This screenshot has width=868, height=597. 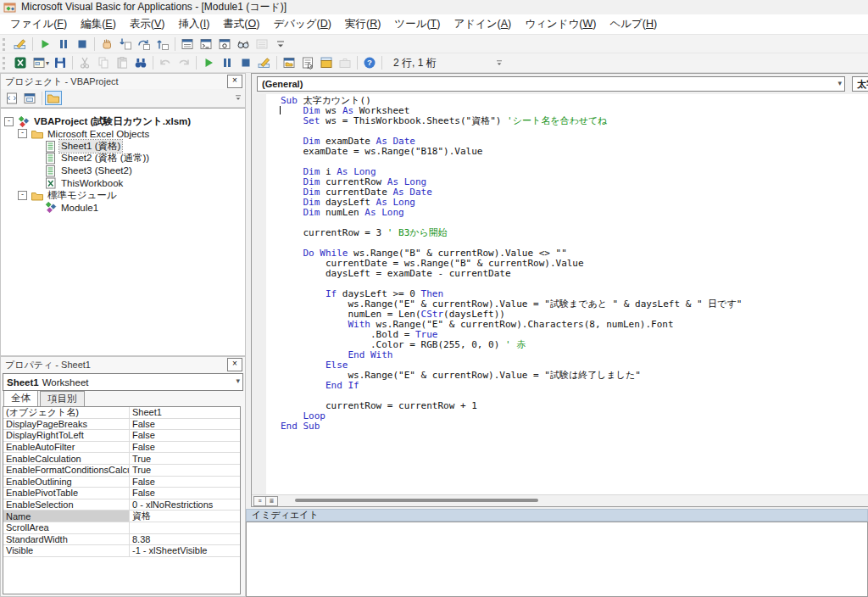 What do you see at coordinates (66, 458) in the screenshot?
I see `property-name: EnableCalculation` at bounding box center [66, 458].